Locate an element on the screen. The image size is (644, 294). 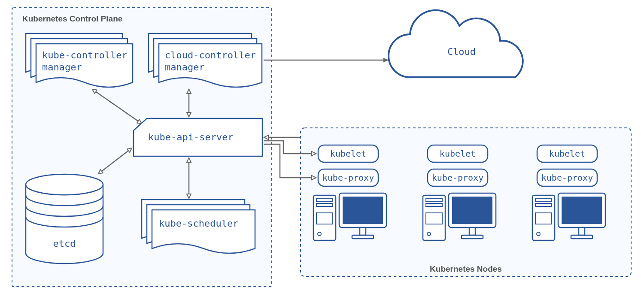
kube-controller-manager: kube-controller manager is located at coordinates (79, 60).